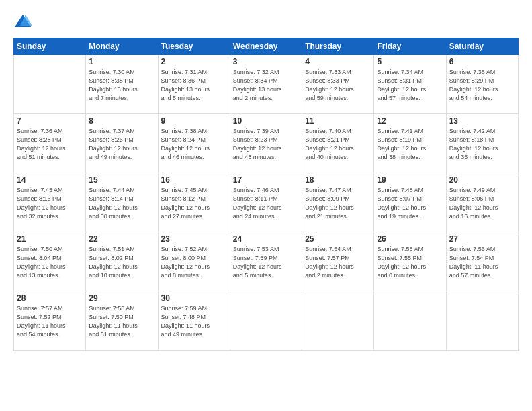 This screenshot has height=411, width=532. Describe the element at coordinates (338, 85) in the screenshot. I see `day-info: Sunrise: 7:33 AMSunset: 8:33 PMDaylight:…` at that location.